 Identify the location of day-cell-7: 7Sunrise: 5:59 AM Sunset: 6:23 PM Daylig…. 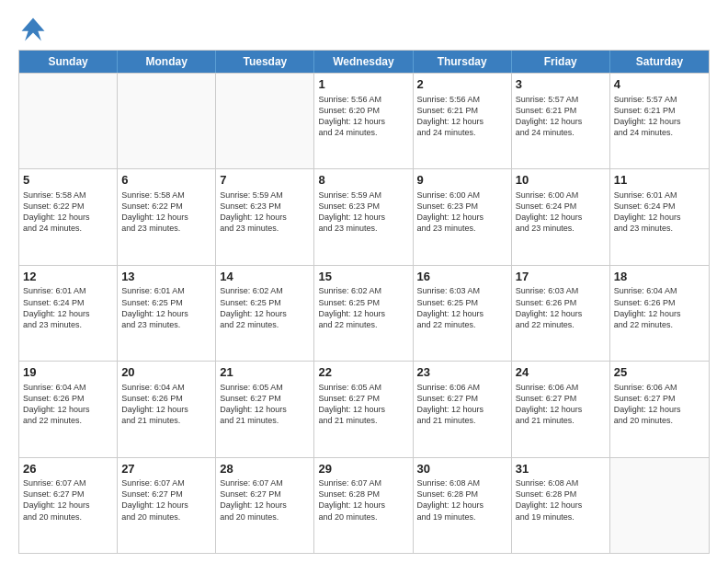
(265, 217).